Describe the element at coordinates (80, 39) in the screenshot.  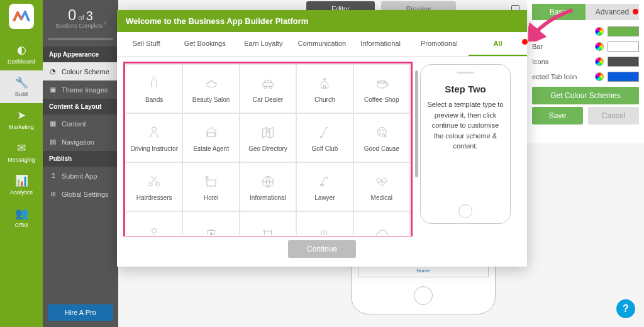
I see `progress-bar` at that location.